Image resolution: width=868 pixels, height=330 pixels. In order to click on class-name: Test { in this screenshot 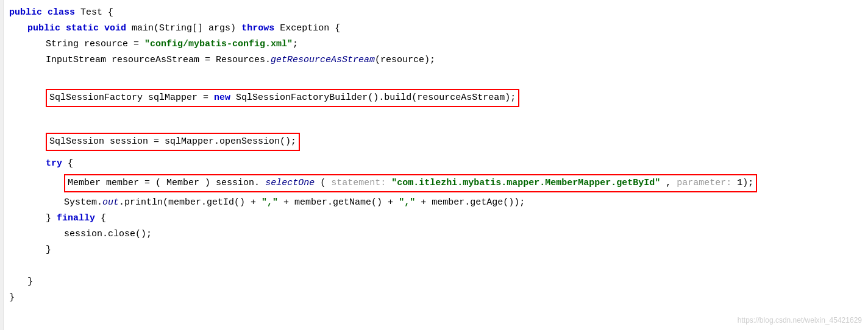, I will do `click(94, 13)`.